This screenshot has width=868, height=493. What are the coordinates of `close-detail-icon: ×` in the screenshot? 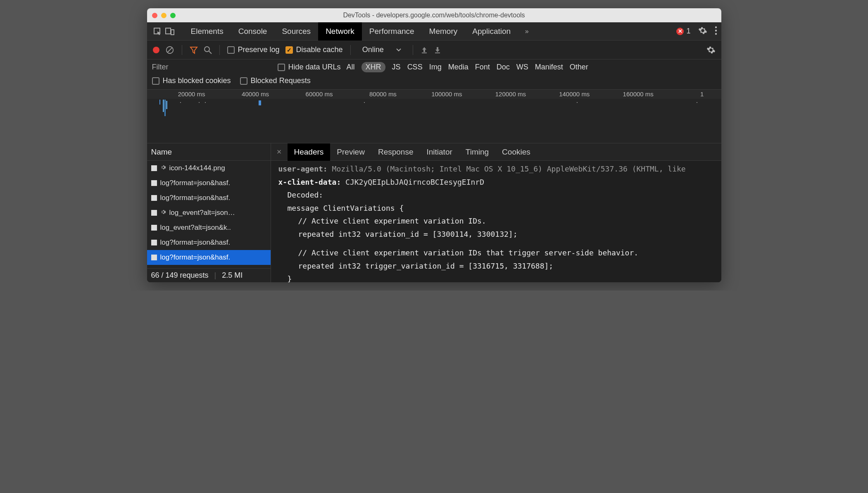 It's located at (279, 152).